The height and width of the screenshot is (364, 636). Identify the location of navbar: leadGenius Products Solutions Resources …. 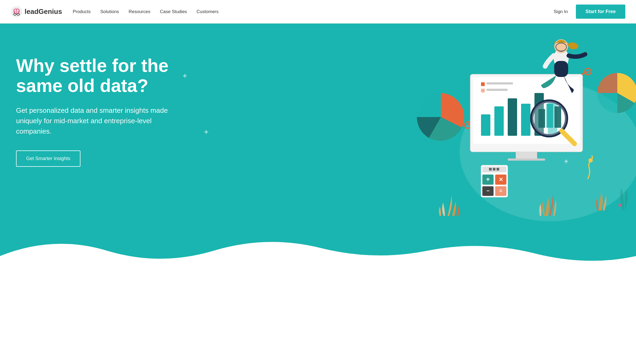
(318, 12).